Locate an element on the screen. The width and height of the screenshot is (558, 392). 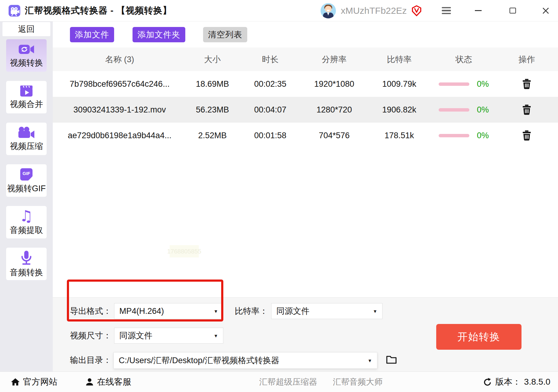
sidebar-item-video-to-gif: GIF 视频转GIF is located at coordinates (26, 181).